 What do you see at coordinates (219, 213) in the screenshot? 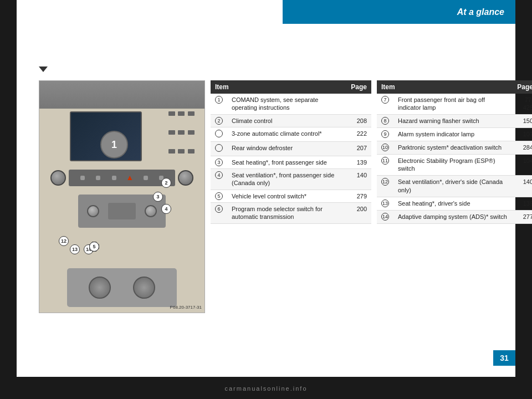
I see `row-num: 6` at bounding box center [219, 213].